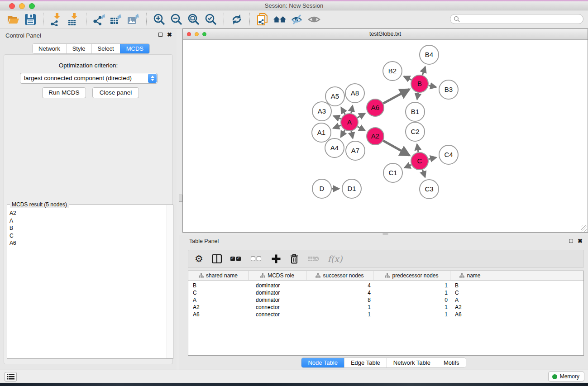  What do you see at coordinates (571, 241) in the screenshot?
I see `float-table-panel-icon` at bounding box center [571, 241].